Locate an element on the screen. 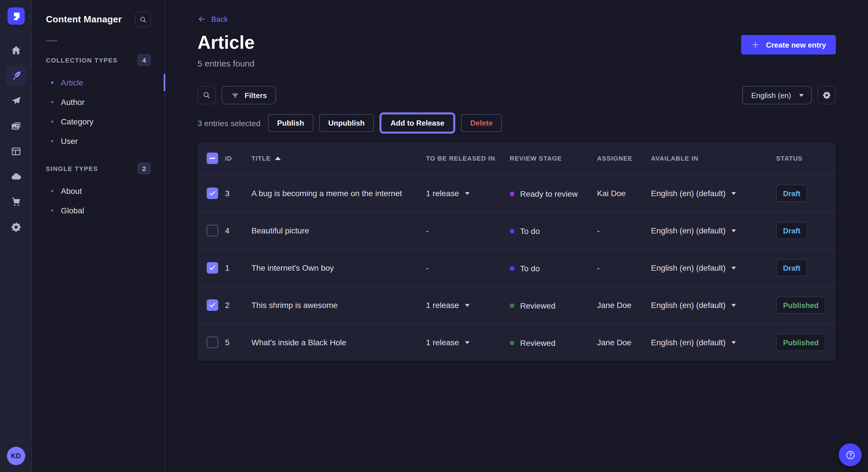  sidebar-nav-item: Category is located at coordinates (98, 122).